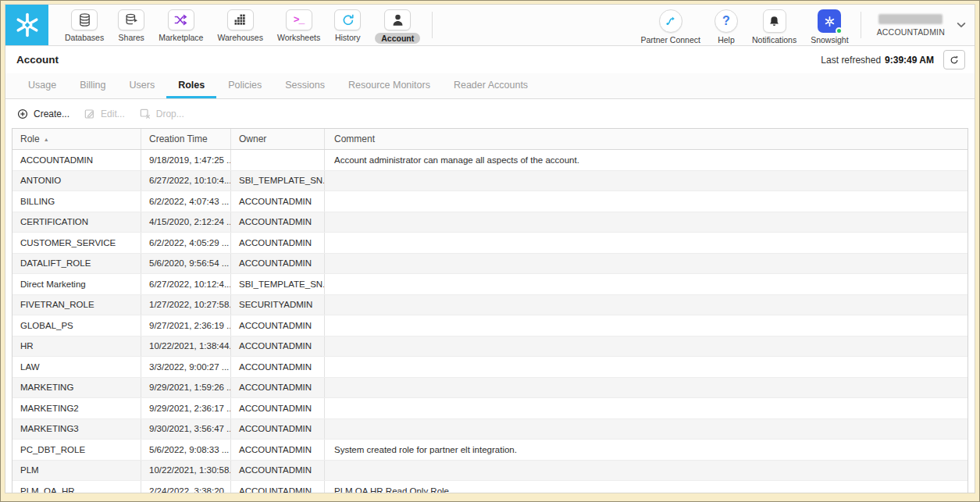  Describe the element at coordinates (536, 25) in the screenshot. I see `nav-spacer` at that location.